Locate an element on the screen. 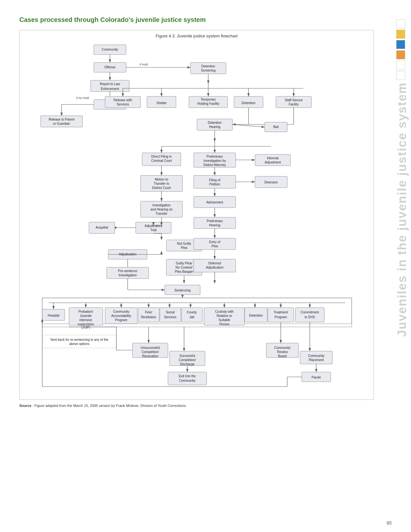 The height and width of the screenshot is (532, 411). svg-text: Hospital is located at coordinates (54, 315).